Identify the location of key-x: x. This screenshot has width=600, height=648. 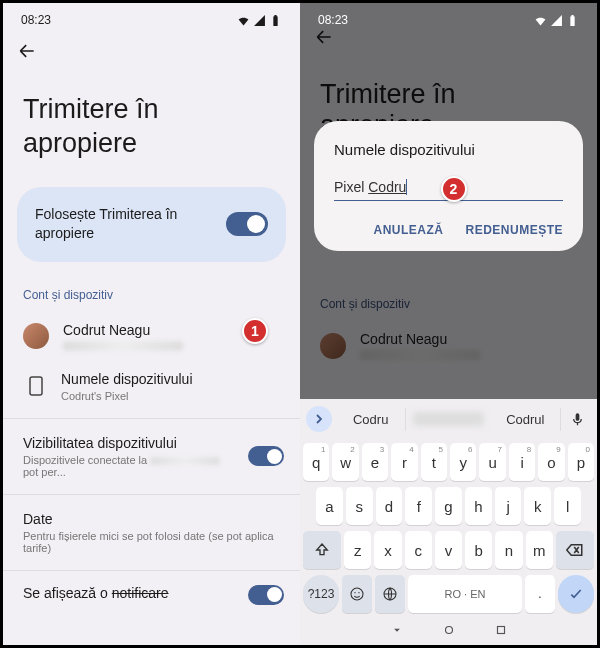
(388, 550).